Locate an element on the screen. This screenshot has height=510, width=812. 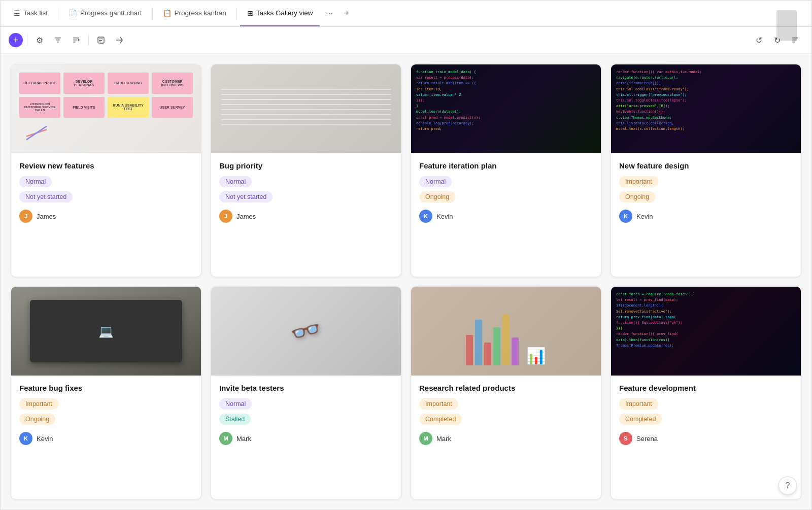
card-feature-bug-fixes: 💻 Feature bug fixes Important Ongoing K … is located at coordinates (106, 393).